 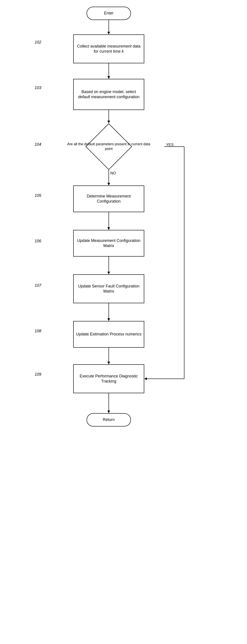 I want to click on node-105: Determine Measurement Configuration, so click(x=109, y=199).